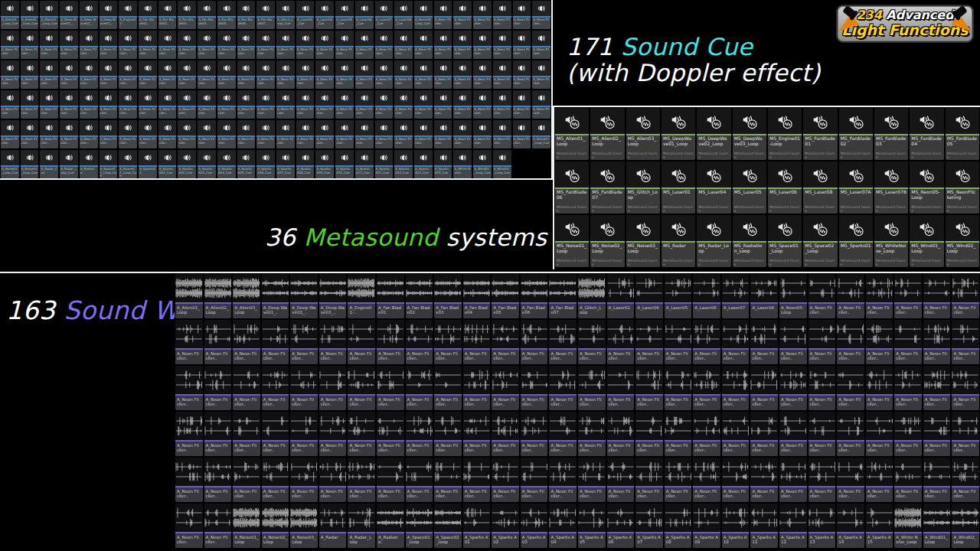 This screenshot has width=980, height=551. What do you see at coordinates (714, 134) in the screenshot?
I see `metasound-asset-tile: MS_DeepWave02_LoopMetaSound Source` at bounding box center [714, 134].